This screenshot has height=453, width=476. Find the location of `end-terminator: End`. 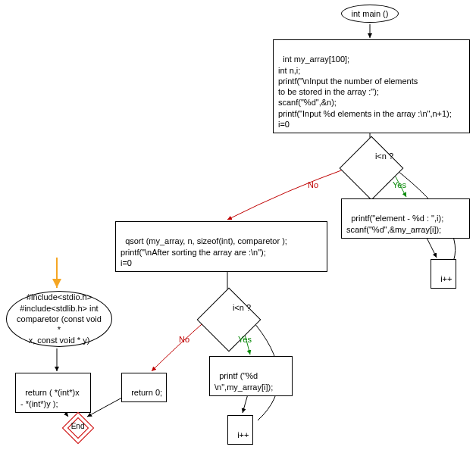

end-terminator: End is located at coordinates (78, 428).